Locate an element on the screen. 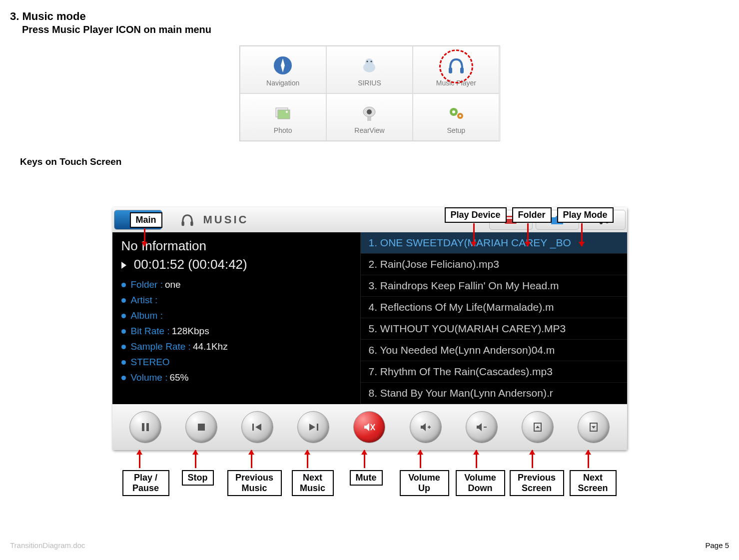 This screenshot has width=739, height=560. field-label: Folder : is located at coordinates (147, 285).